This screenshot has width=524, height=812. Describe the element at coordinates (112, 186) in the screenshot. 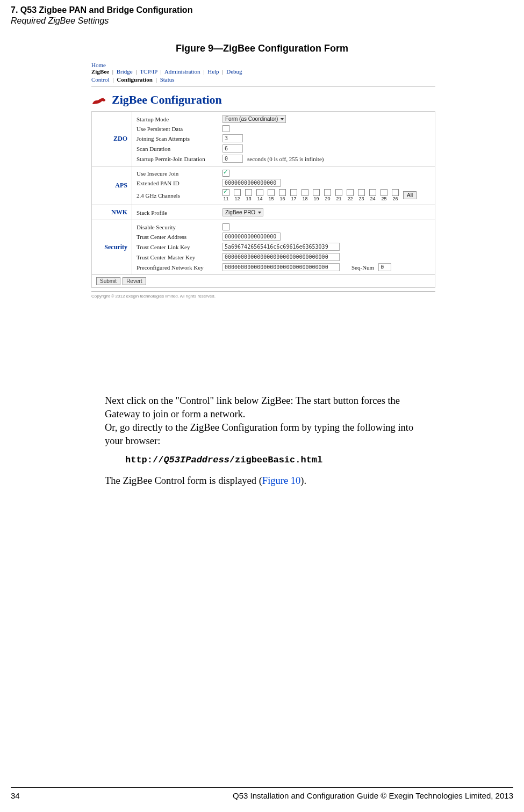

I see `section-aps: APS` at that location.